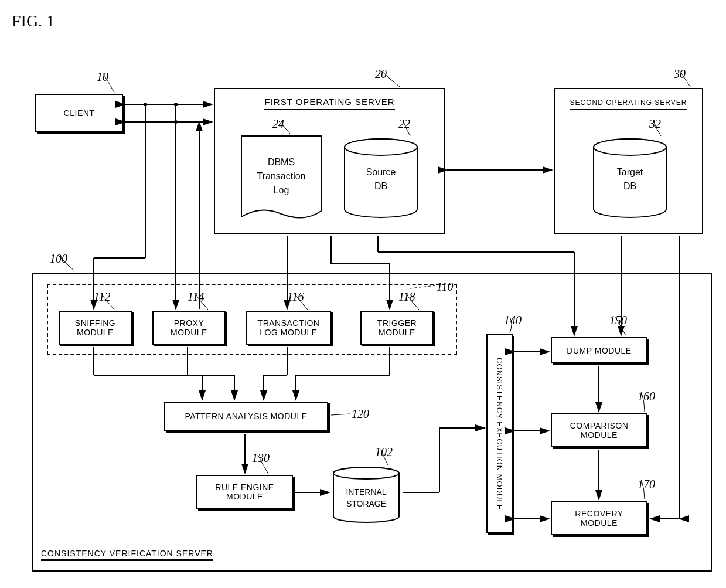 This screenshot has height=588, width=726. Describe the element at coordinates (404, 124) in the screenshot. I see `source-db-ref: 22` at that location.